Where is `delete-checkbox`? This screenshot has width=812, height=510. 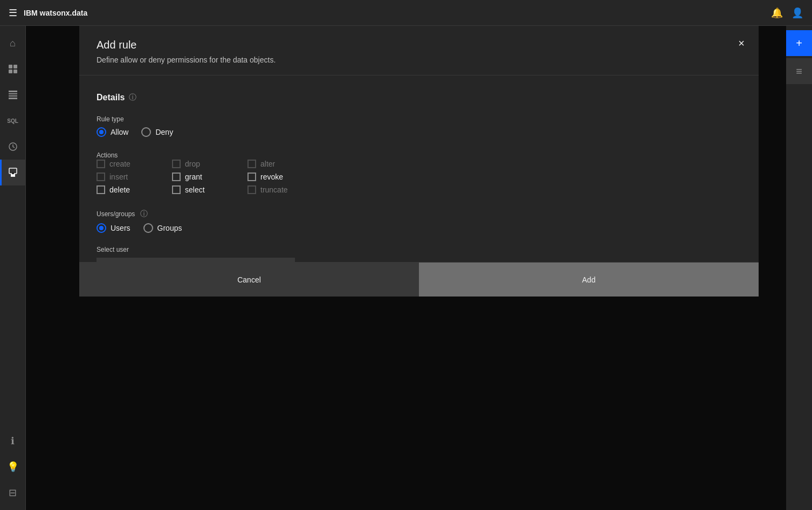
delete-checkbox is located at coordinates (101, 190).